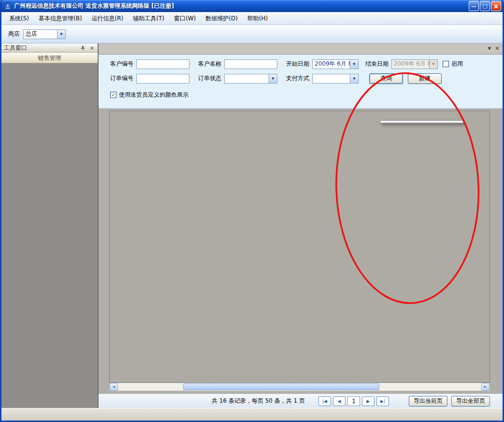 Image resolution: width=504 pixels, height=422 pixels. What do you see at coordinates (428, 401) in the screenshot?
I see `export-current-page-button: 导出当前页` at bounding box center [428, 401].